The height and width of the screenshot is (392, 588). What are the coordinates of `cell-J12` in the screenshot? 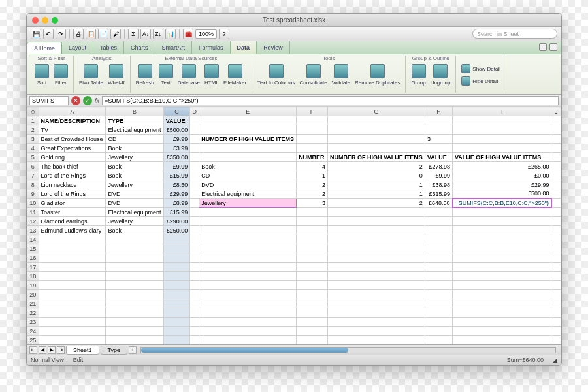 It's located at (557, 221).